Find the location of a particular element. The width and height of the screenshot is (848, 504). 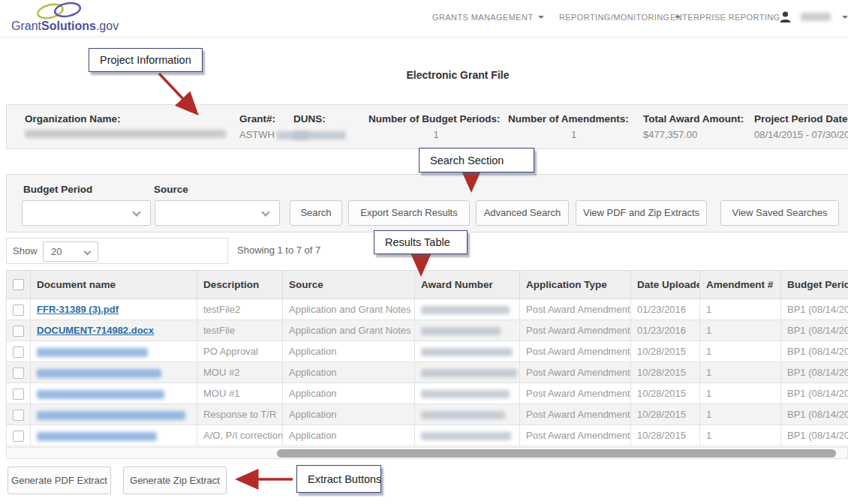

org-name-value is located at coordinates (125, 134).